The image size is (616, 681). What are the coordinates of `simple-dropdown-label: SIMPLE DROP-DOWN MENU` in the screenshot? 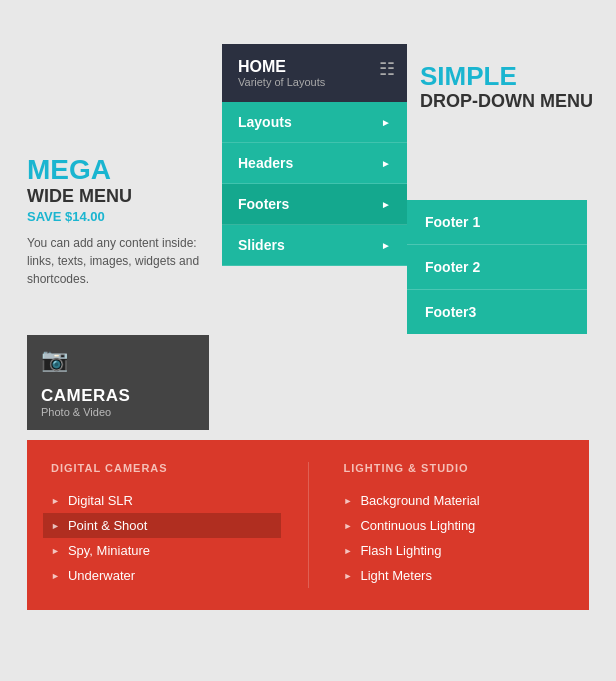 It's located at (515, 87).